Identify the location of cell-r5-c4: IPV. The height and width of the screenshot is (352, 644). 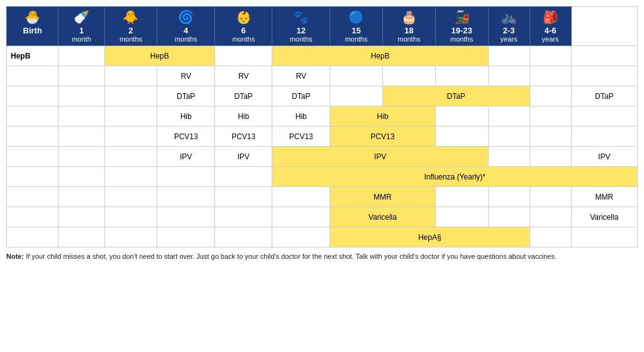
(380, 157).